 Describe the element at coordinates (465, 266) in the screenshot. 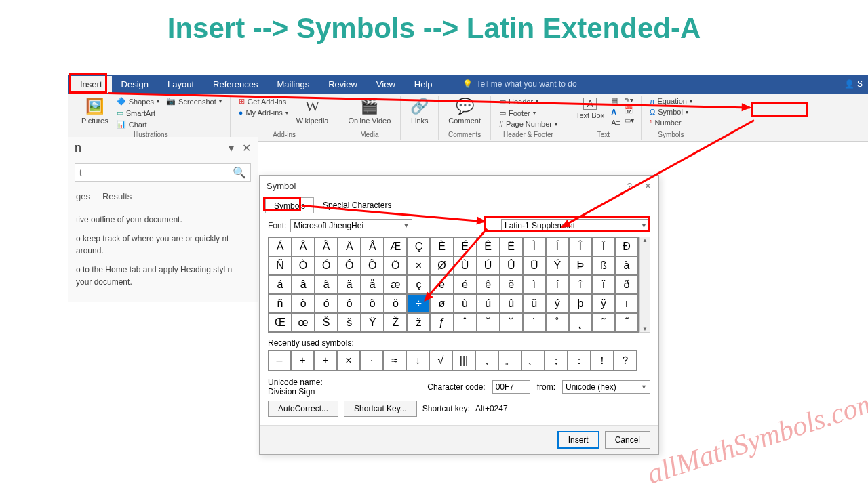

I see `char-cell: Ù` at that location.